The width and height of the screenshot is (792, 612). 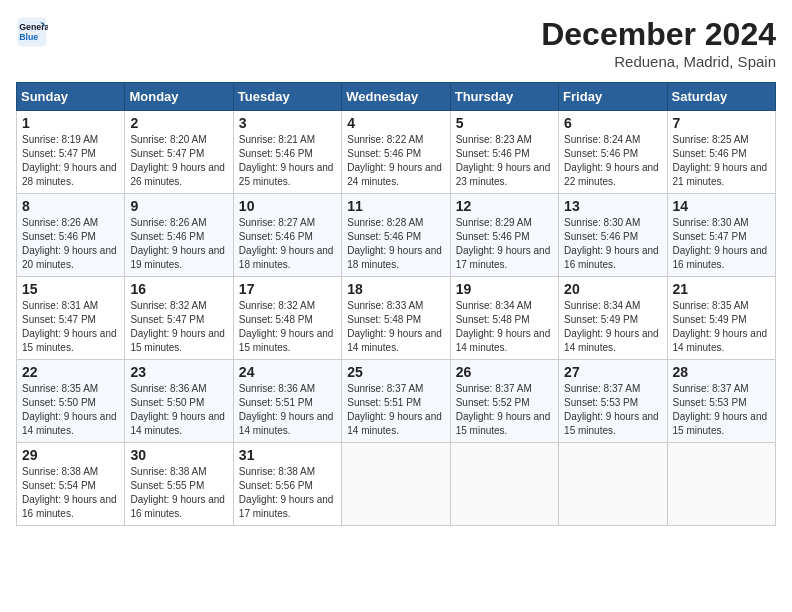 What do you see at coordinates (179, 97) in the screenshot?
I see `weekday-header: Monday` at bounding box center [179, 97].